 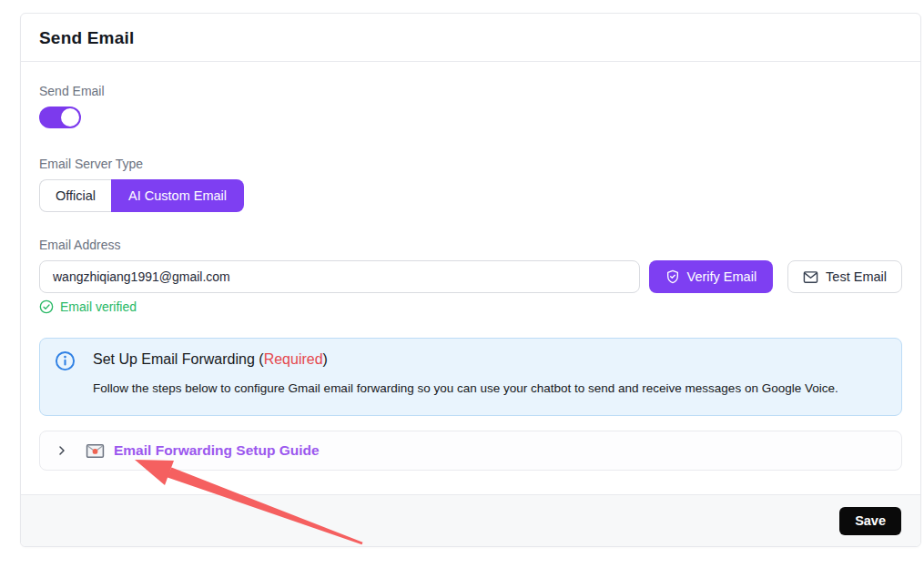 I want to click on email-forwarding-info-box: Set Up Email Forwarding (Required) Follo…, so click(x=471, y=377).